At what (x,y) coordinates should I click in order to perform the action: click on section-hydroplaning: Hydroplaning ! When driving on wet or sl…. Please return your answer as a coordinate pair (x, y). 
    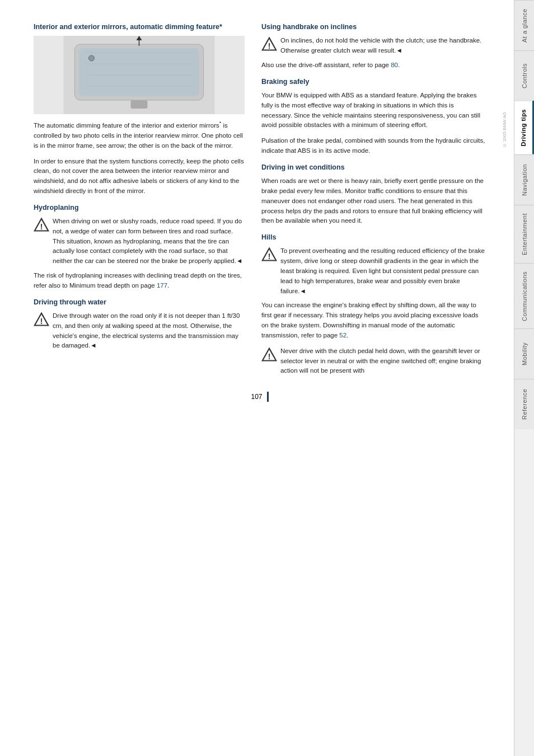
    Looking at the image, I should click on (139, 247).